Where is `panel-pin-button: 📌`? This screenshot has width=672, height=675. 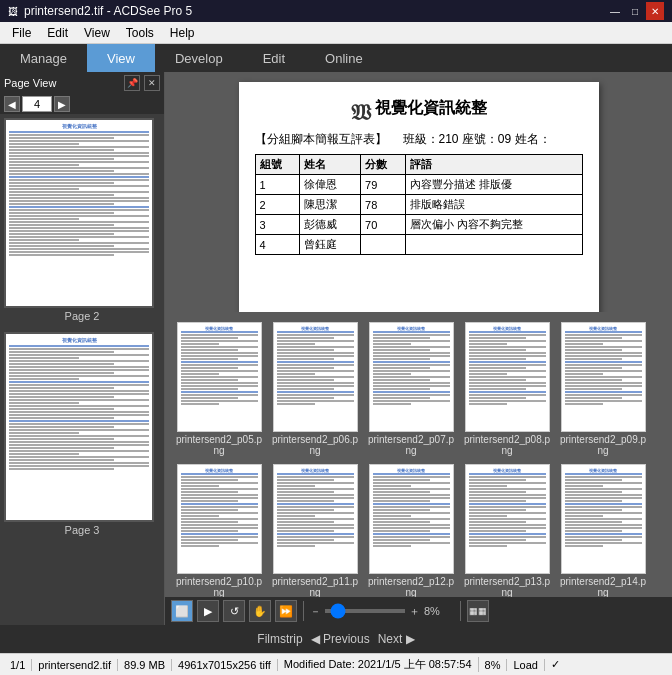 panel-pin-button: 📌 is located at coordinates (132, 83).